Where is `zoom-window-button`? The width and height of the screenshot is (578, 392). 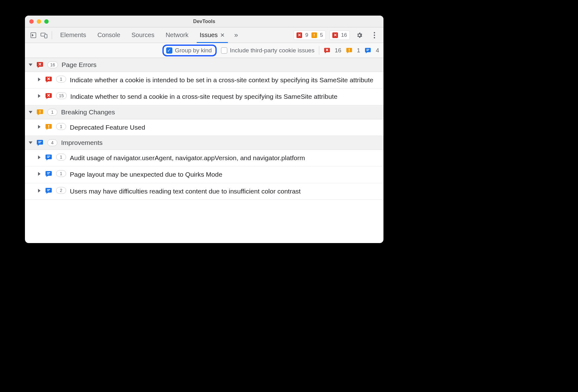 zoom-window-button is located at coordinates (46, 22).